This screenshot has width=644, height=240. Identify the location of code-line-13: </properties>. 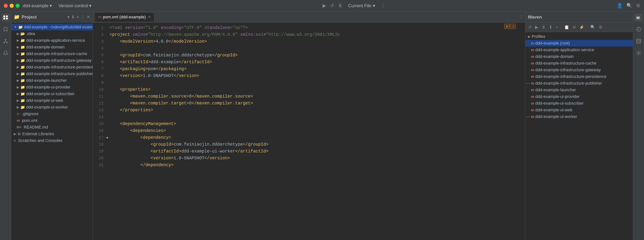
(318, 110).